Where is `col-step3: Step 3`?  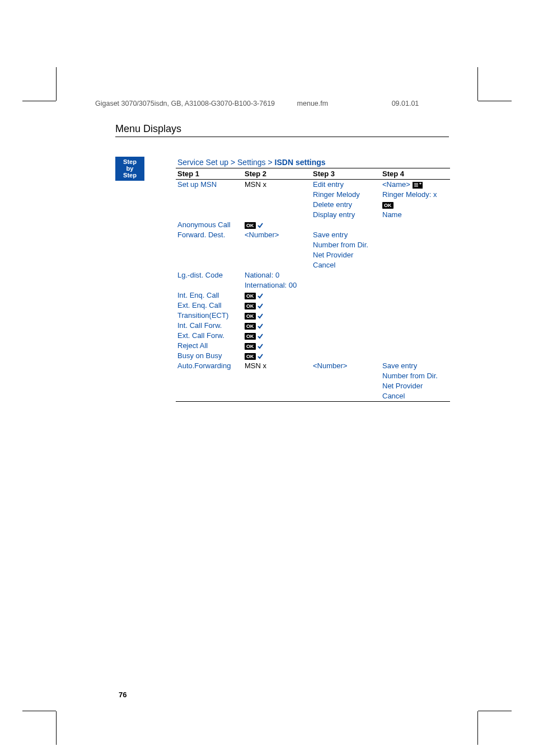 col-step3: Step 3 is located at coordinates (346, 173).